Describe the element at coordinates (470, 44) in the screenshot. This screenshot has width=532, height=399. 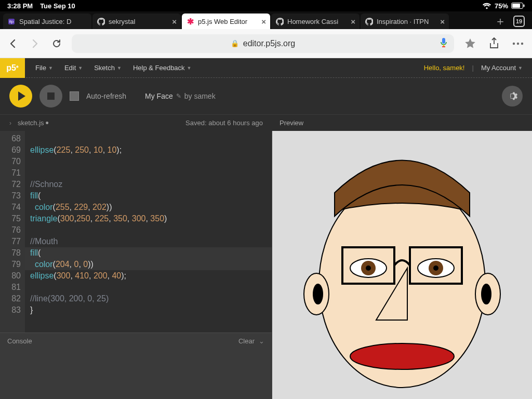
I see `bookmark-star-icon` at that location.